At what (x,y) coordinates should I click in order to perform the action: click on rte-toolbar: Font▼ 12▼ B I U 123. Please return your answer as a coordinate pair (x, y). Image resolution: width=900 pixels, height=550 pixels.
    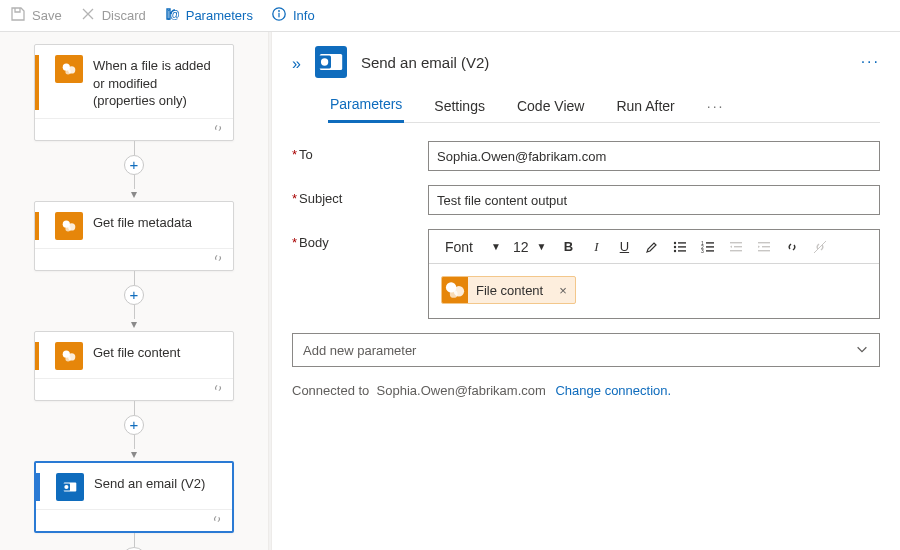
    Looking at the image, I should click on (654, 247).